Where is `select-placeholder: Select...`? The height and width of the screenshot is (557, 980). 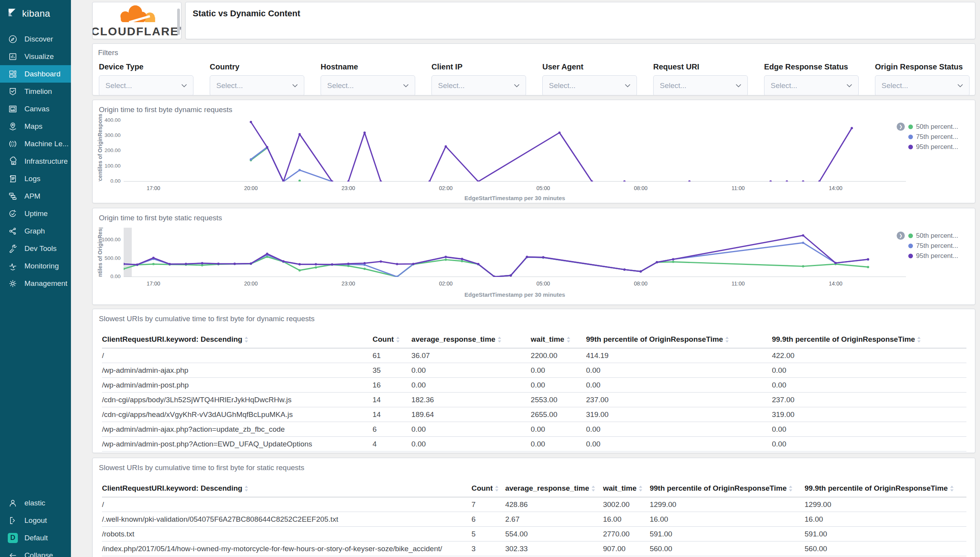
select-placeholder: Select... is located at coordinates (340, 86).